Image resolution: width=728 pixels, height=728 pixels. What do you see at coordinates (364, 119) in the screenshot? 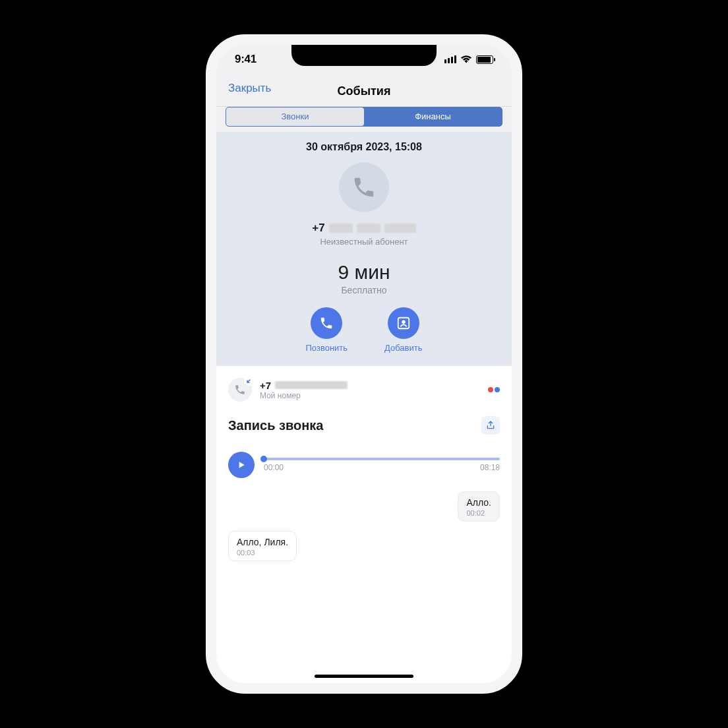
I see `segmented-control: Звонки Финансы` at bounding box center [364, 119].